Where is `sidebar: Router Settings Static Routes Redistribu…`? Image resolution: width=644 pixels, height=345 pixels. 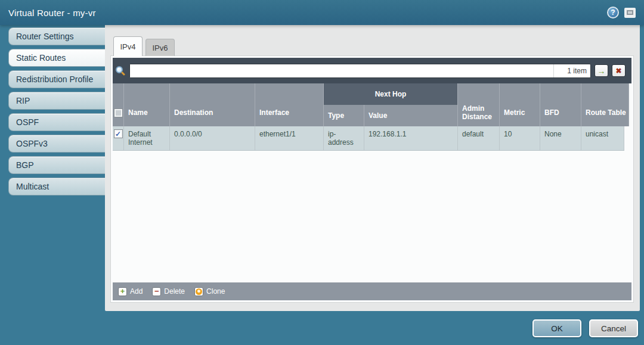 sidebar: Router Settings Static Routes Redistribu… is located at coordinates (57, 113).